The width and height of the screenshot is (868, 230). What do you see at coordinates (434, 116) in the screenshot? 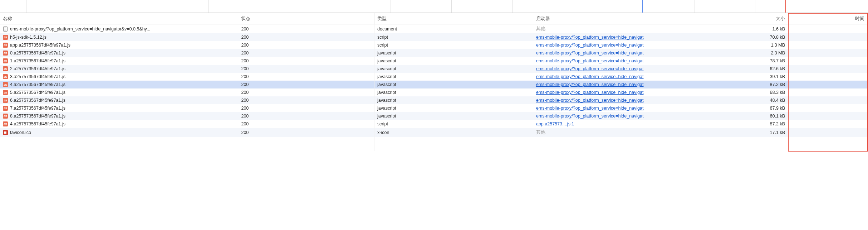
I see `table-row: JS8.a257573567df45fe97a1.js200javascript…` at bounding box center [434, 116].